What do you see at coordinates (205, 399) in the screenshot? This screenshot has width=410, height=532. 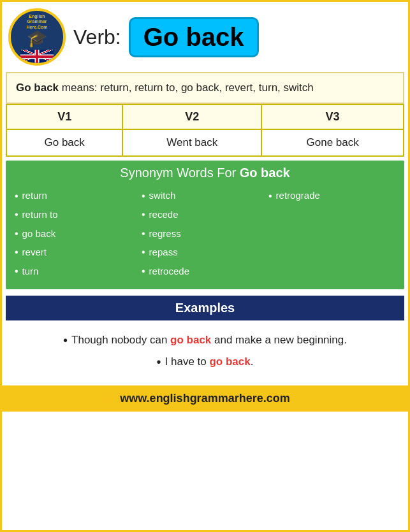 I see `footer: www.englishgrammarhere.com` at bounding box center [205, 399].